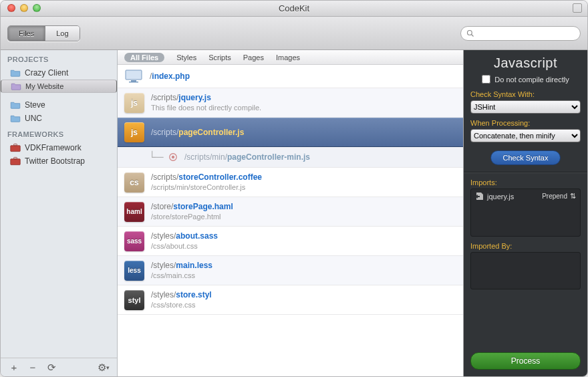 This screenshot has height=377, width=588. I want to click on compile-direct-checkbox, so click(486, 79).